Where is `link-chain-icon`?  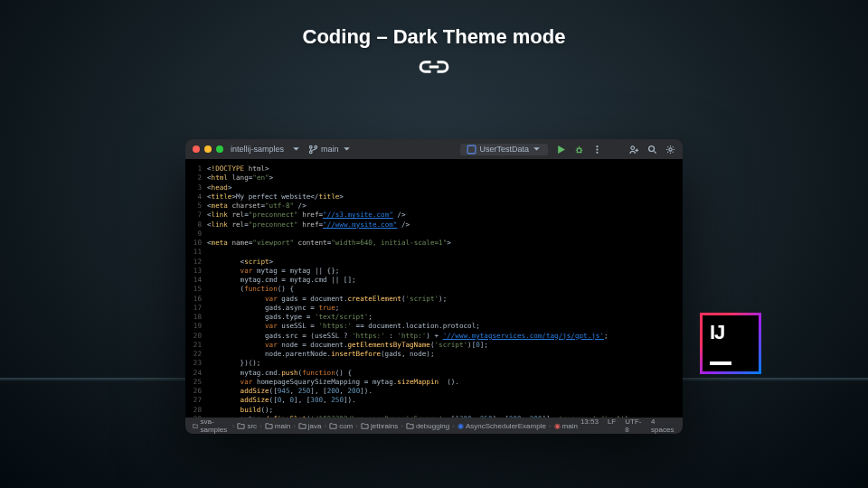
link-chain-icon is located at coordinates (434, 69).